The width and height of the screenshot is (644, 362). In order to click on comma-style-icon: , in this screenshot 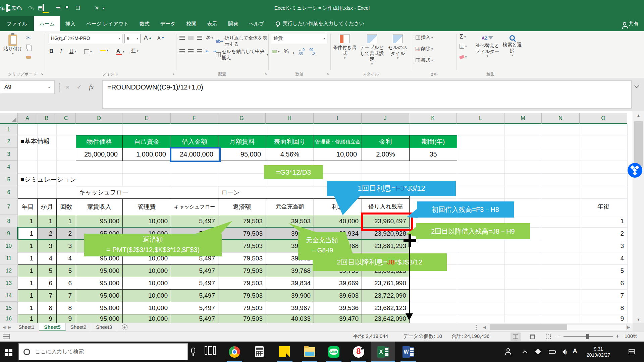, I will do `click(294, 52)`.